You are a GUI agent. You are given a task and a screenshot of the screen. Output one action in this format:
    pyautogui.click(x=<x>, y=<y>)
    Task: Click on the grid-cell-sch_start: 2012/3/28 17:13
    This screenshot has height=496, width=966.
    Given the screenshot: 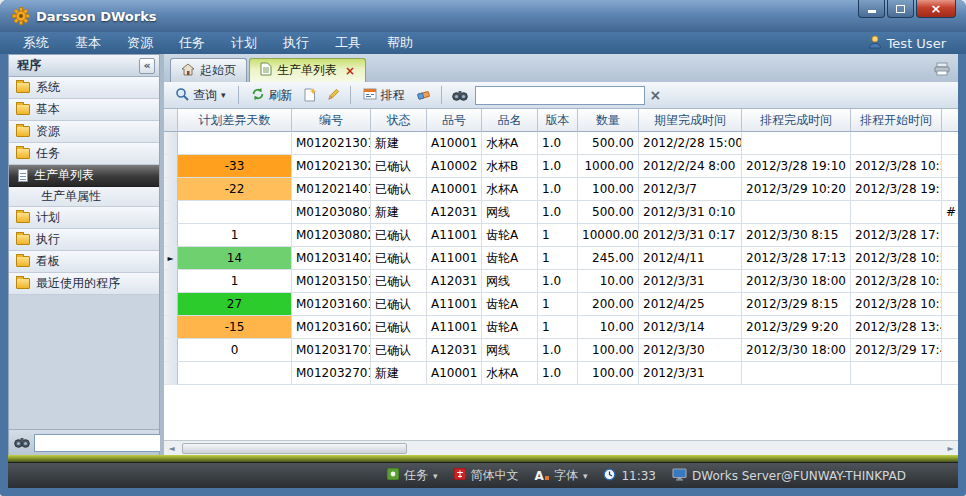 What is the action you would take?
    pyautogui.click(x=896, y=236)
    